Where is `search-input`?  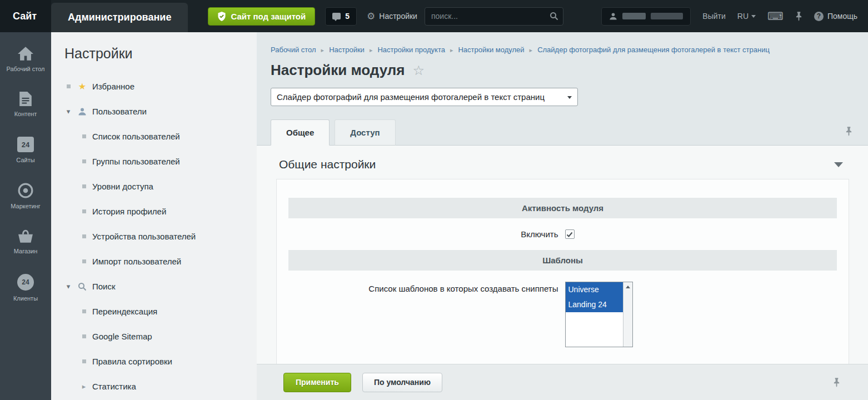 search-input is located at coordinates (494, 17).